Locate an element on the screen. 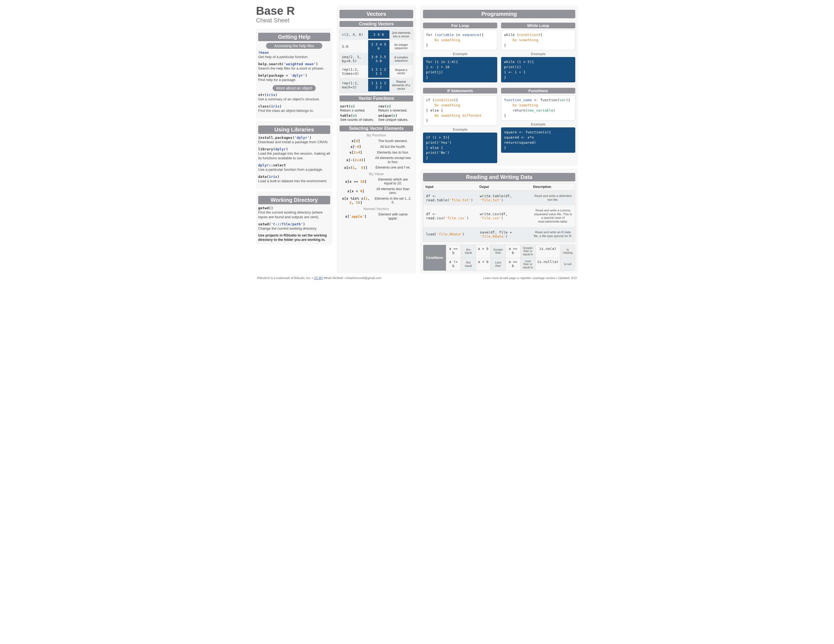 This screenshot has height=644, width=834. cv-desc: Repeat a vector is located at coordinates (401, 72).